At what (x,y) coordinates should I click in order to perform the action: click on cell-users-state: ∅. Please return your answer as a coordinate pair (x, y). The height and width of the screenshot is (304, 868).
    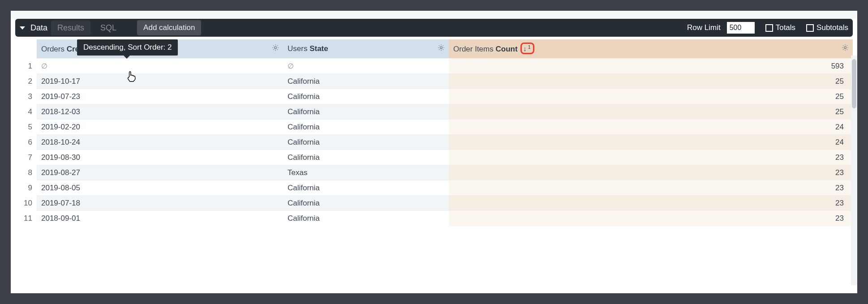
    Looking at the image, I should click on (366, 66).